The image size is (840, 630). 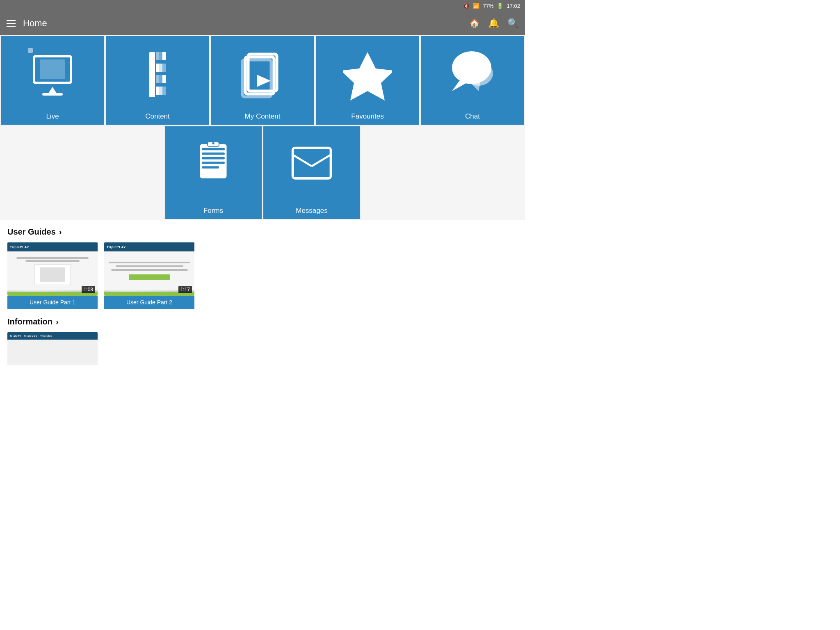 What do you see at coordinates (472, 75) in the screenshot?
I see `chat-icon` at bounding box center [472, 75].